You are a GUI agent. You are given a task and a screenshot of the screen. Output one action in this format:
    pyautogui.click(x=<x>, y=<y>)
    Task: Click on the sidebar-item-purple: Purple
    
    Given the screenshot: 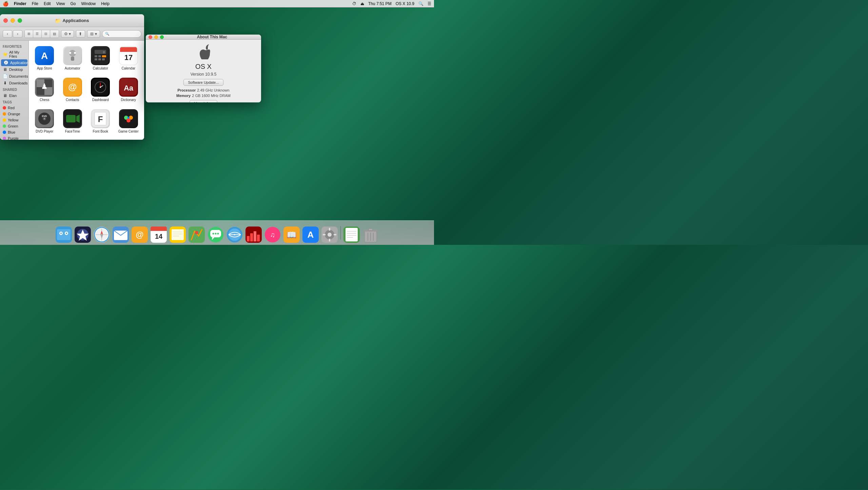 What is the action you would take?
    pyautogui.click(x=14, y=138)
    